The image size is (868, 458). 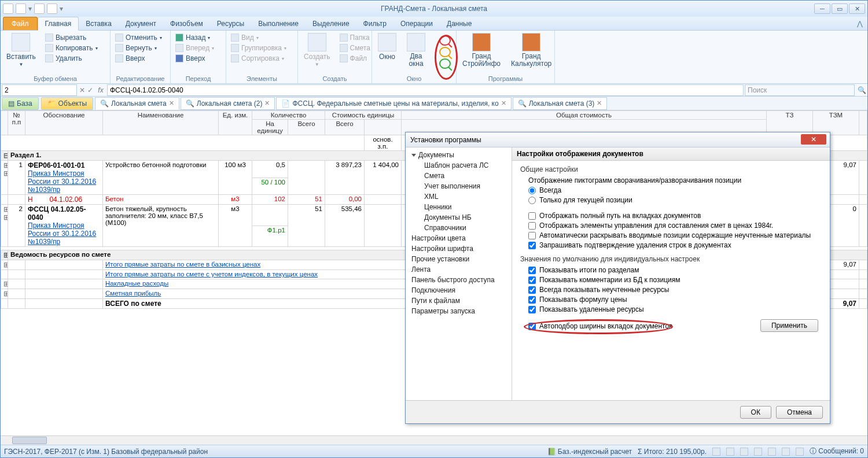 I want to click on dialog-close-button: ✕, so click(x=814, y=139).